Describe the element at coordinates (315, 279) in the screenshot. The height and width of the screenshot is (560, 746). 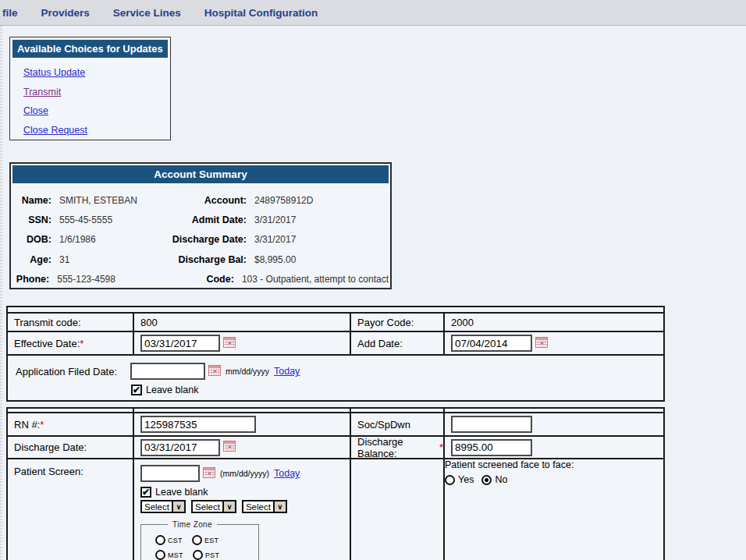
I see `account-value: 103 - Outpatient, attempt to contact` at that location.